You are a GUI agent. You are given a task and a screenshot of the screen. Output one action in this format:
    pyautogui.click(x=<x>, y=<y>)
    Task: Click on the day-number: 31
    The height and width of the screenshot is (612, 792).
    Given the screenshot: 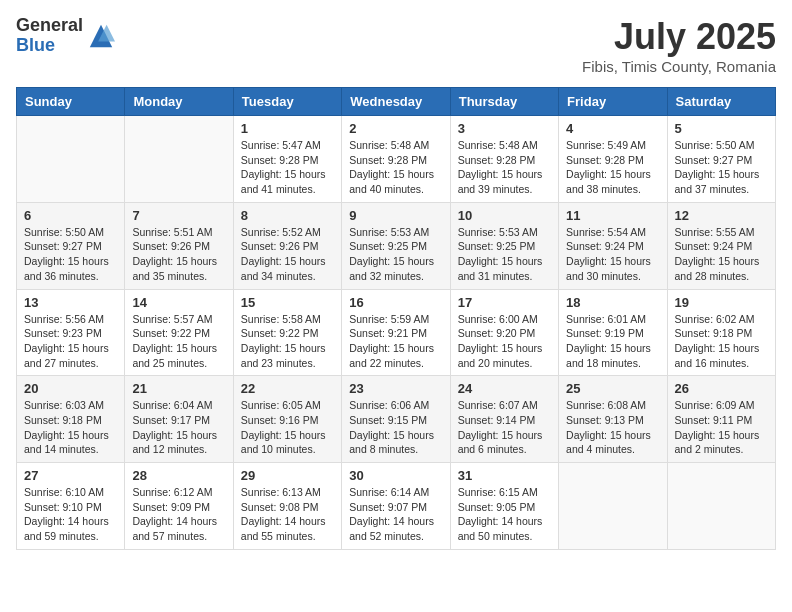 What is the action you would take?
    pyautogui.click(x=504, y=476)
    